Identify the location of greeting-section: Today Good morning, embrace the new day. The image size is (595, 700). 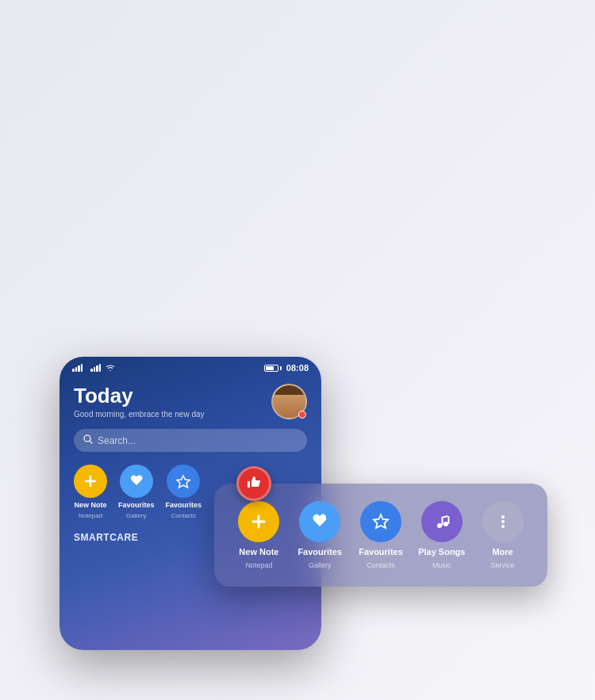
(190, 401).